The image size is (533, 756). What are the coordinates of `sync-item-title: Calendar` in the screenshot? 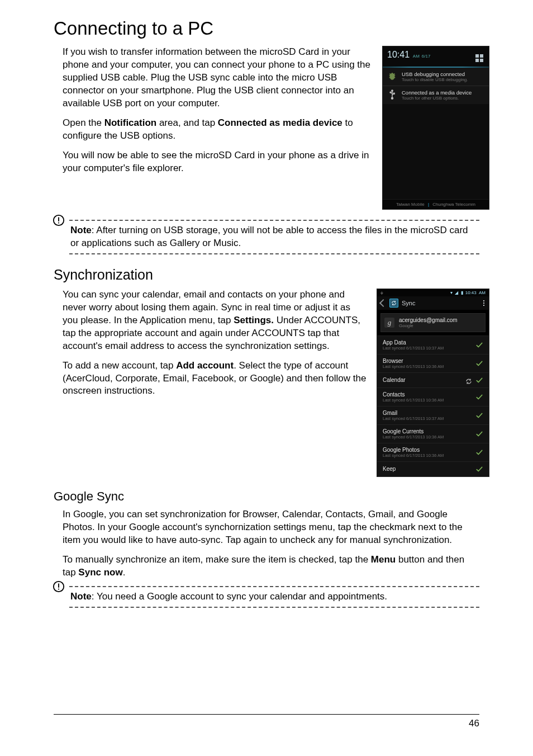 It's located at (394, 380).